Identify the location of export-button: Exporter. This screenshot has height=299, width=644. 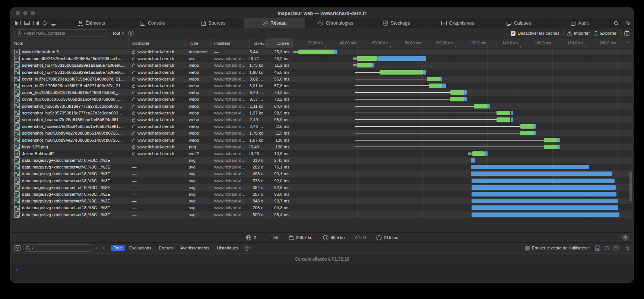
(605, 34).